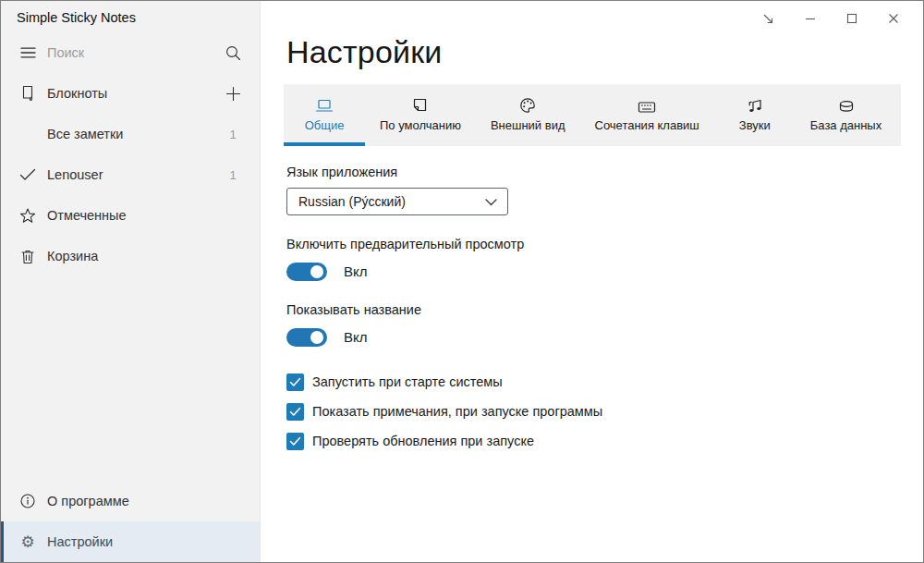 The width and height of the screenshot is (924, 563). What do you see at coordinates (28, 53) in the screenshot?
I see `hamburger-icon` at bounding box center [28, 53].